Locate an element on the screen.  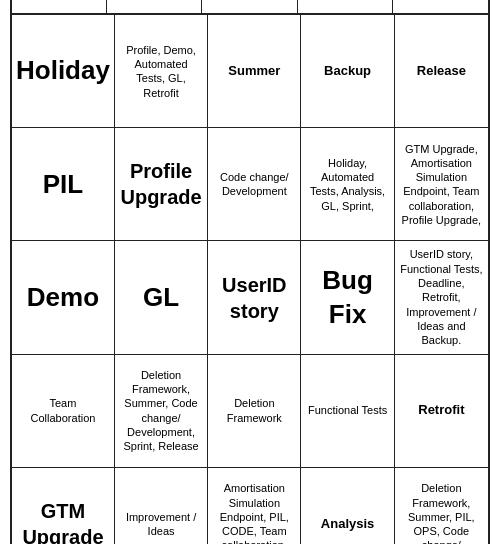
header-letter-b: B is located at coordinates (60, 6).